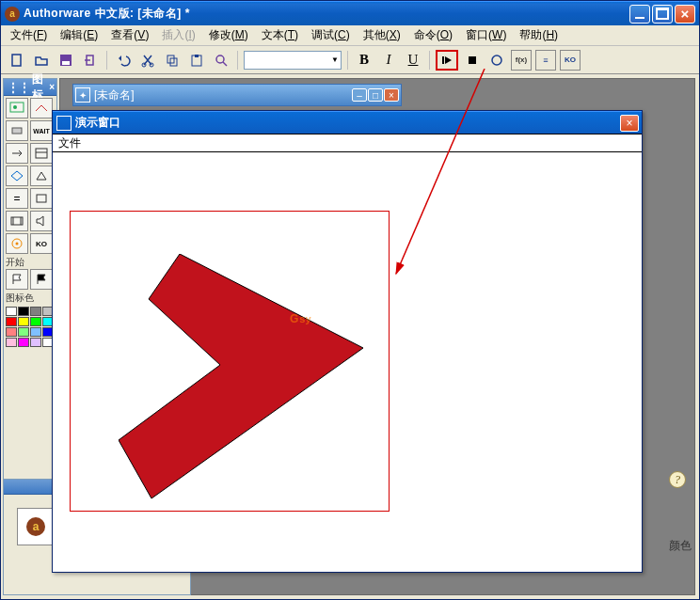 Image resolution: width=700 pixels, height=600 pixels. What do you see at coordinates (17, 198) in the screenshot?
I see `calc-icon: =` at bounding box center [17, 198].